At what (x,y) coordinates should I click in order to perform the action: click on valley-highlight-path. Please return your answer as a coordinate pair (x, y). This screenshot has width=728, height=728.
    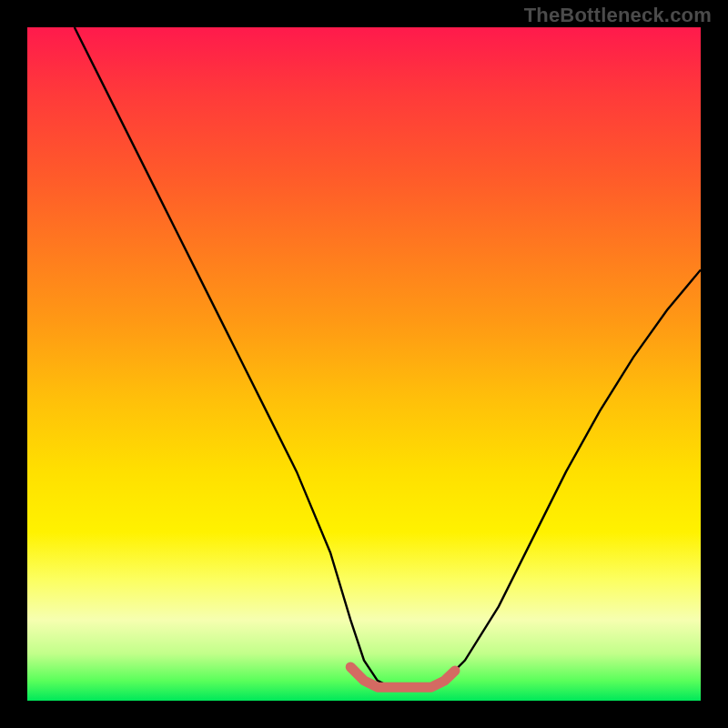
    Looking at the image, I should click on (402, 677).